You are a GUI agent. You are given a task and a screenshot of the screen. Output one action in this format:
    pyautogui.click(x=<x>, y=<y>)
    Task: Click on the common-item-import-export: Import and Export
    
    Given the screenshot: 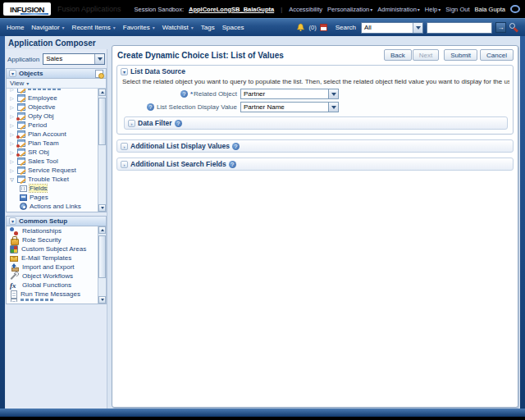 What is the action you would take?
    pyautogui.click(x=52, y=267)
    